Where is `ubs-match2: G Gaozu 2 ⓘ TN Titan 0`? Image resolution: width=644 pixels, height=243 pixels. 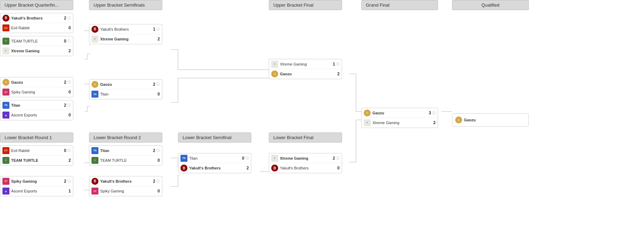
ubs-match2: G Gaozu 2 ⓘ TN Titan 0 is located at coordinates (126, 89).